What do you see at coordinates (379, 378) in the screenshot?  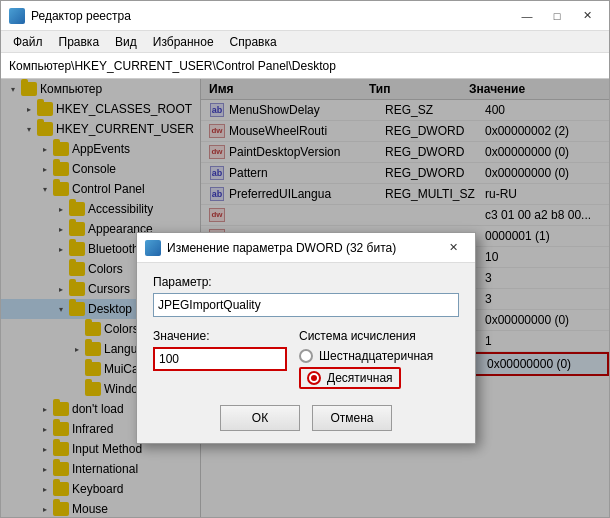 I see `radio-decimal-item: Десятичная` at bounding box center [379, 378].